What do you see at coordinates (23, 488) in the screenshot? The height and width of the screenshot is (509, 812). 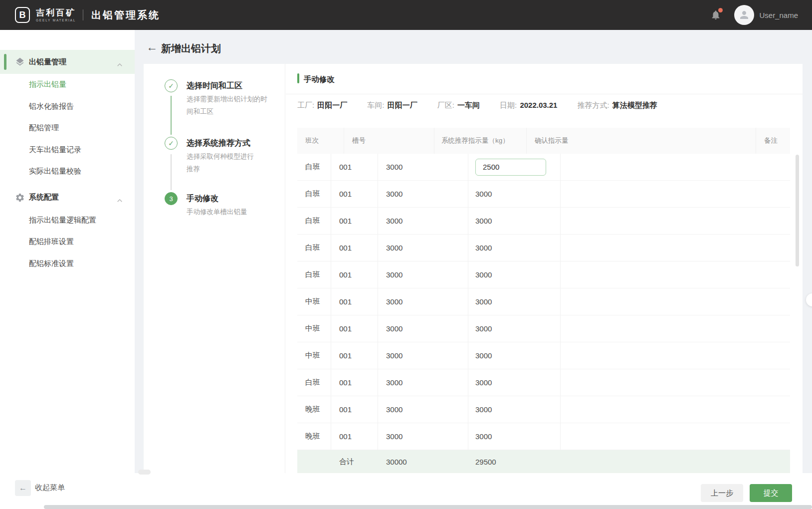 I see `collapse-menu-button: ←` at bounding box center [23, 488].